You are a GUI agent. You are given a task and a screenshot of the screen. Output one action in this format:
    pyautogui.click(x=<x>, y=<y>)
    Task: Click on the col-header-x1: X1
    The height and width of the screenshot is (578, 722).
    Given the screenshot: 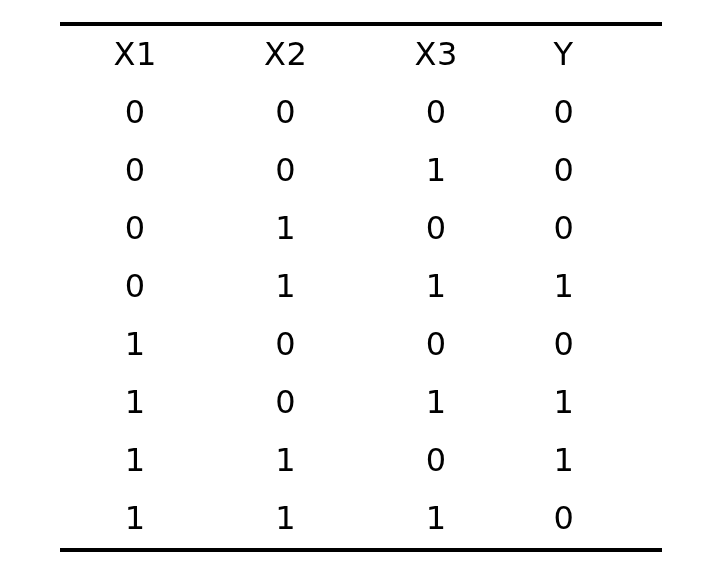 What is the action you would take?
    pyautogui.click(x=136, y=54)
    